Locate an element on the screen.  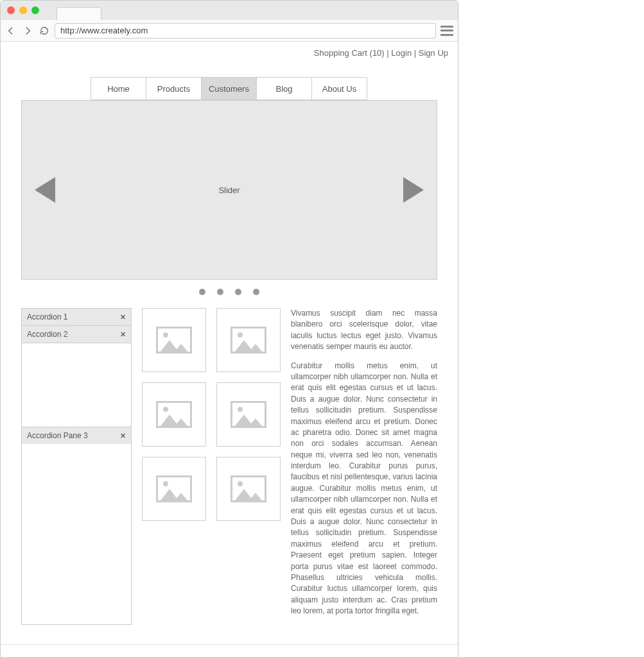
accordion-label: Accordion 1 is located at coordinates (48, 317).